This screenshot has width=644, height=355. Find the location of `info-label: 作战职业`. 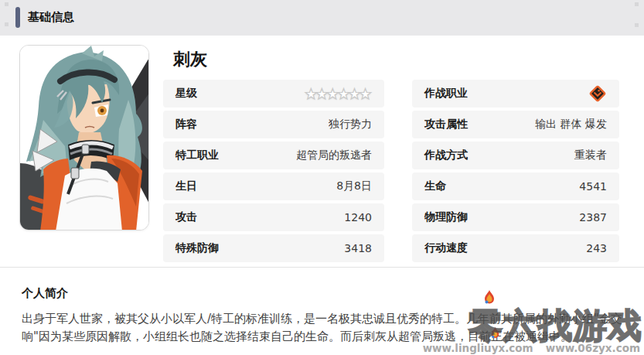

info-label: 作战职业 is located at coordinates (446, 94).